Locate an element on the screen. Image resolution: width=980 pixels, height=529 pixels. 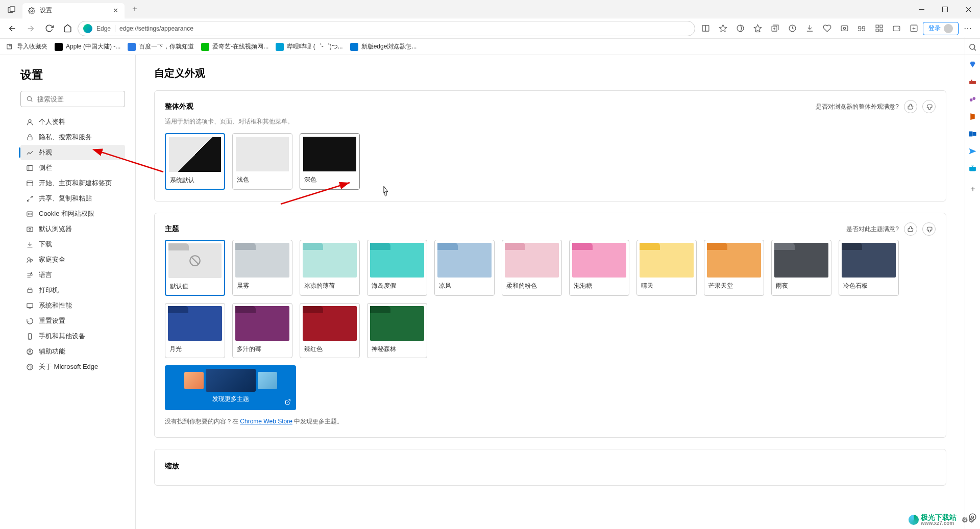
window-minimize-button is located at coordinates (921, 9).